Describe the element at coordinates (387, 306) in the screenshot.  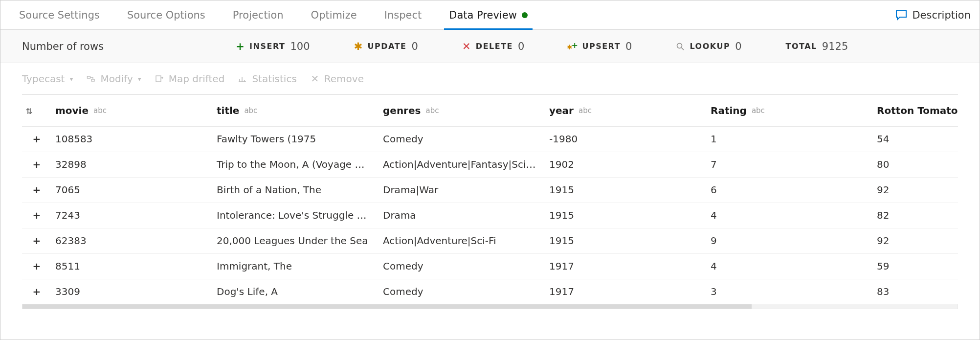
I see `scrollbar-thumb` at that location.